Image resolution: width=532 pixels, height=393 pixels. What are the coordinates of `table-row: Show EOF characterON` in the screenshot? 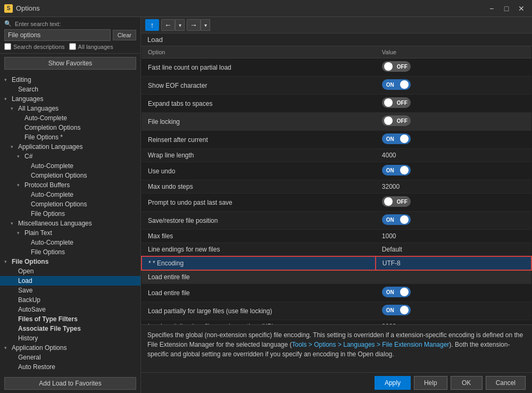 It's located at (336, 86).